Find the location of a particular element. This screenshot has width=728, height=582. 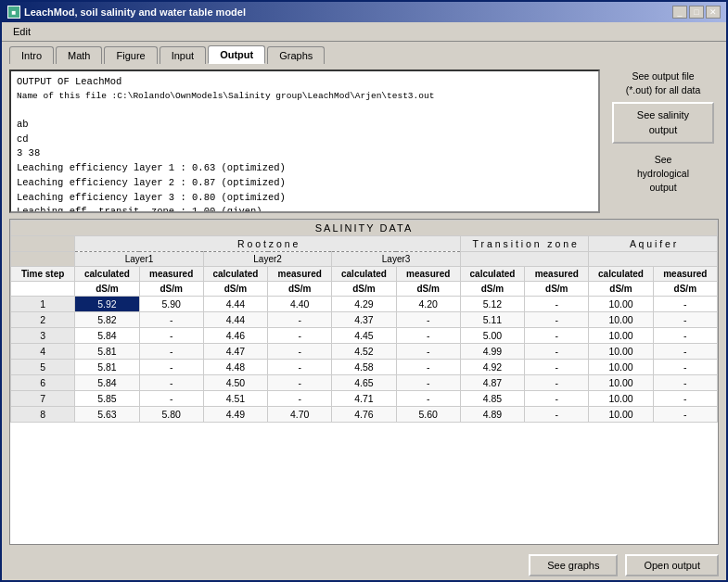

table-cell: 4.29 is located at coordinates (364, 304).